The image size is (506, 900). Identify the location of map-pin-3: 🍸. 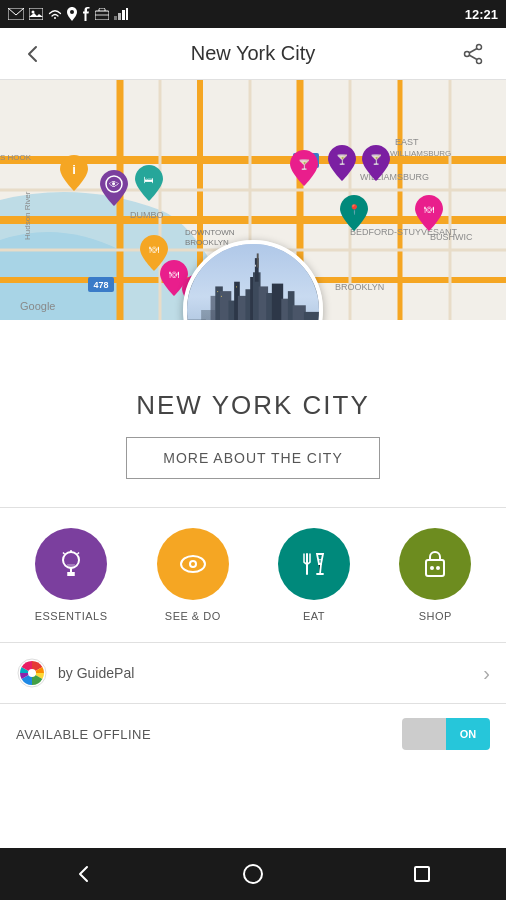
(304, 170).